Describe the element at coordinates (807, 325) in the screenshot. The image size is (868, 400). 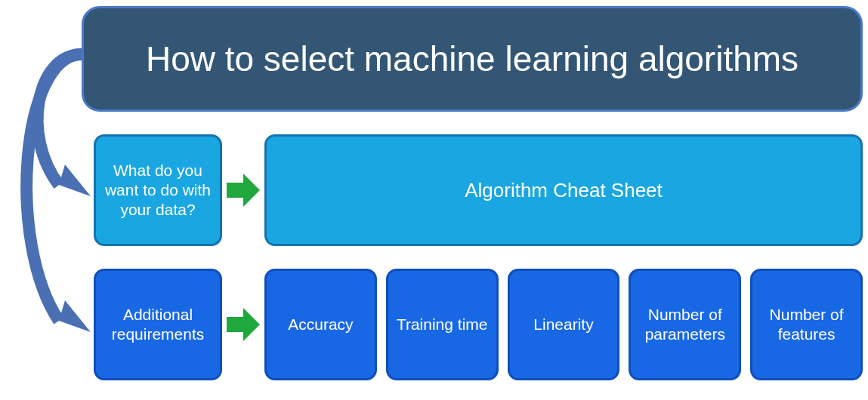
I see `req-item: Number of features` at that location.